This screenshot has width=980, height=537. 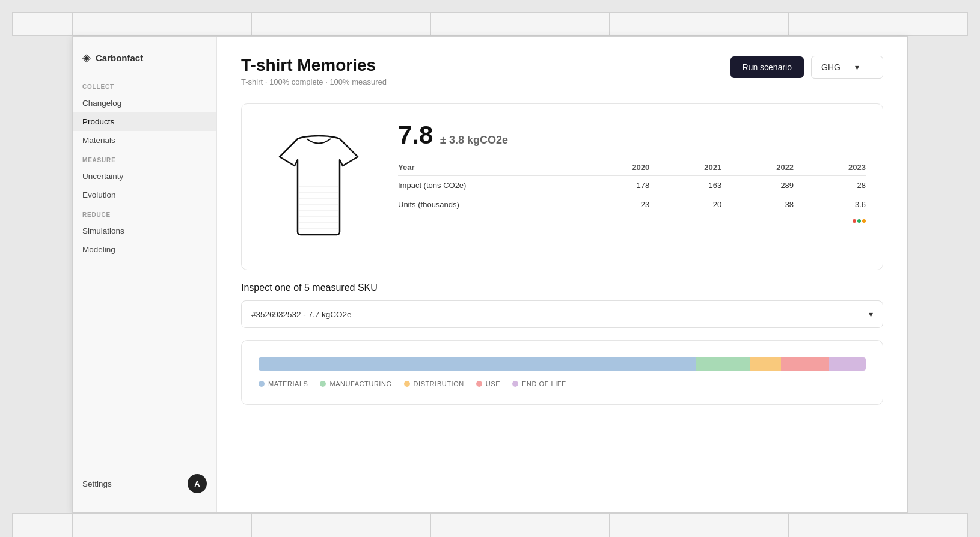 What do you see at coordinates (632, 219) in the screenshot?
I see `color-bar-area` at bounding box center [632, 219].